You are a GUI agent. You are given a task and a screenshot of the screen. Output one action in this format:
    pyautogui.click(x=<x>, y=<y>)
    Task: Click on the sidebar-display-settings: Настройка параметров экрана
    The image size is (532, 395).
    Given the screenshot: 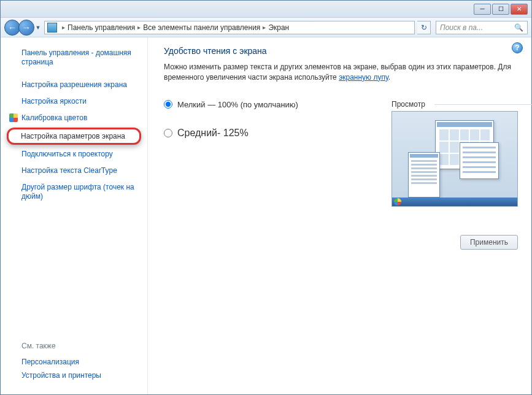 What is the action you would take?
    pyautogui.click(x=79, y=136)
    